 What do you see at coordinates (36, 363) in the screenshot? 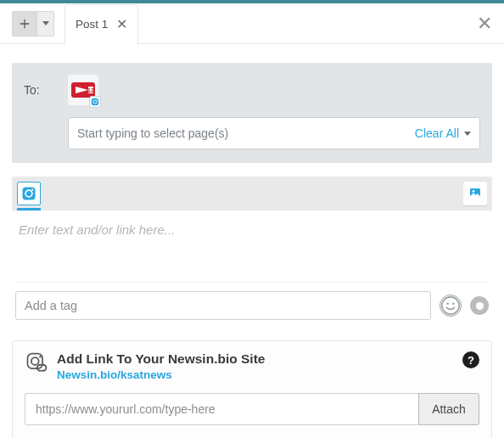
I see `instagram-link-icon` at bounding box center [36, 363].